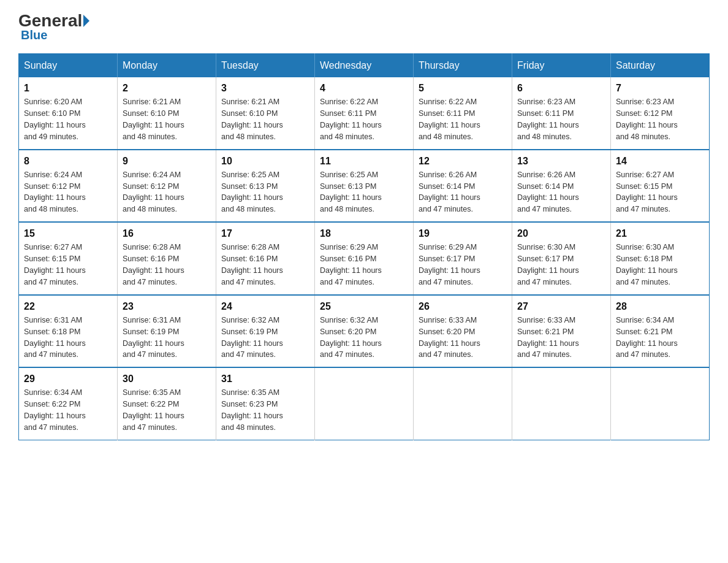  What do you see at coordinates (167, 233) in the screenshot?
I see `day-number: 16` at bounding box center [167, 233].